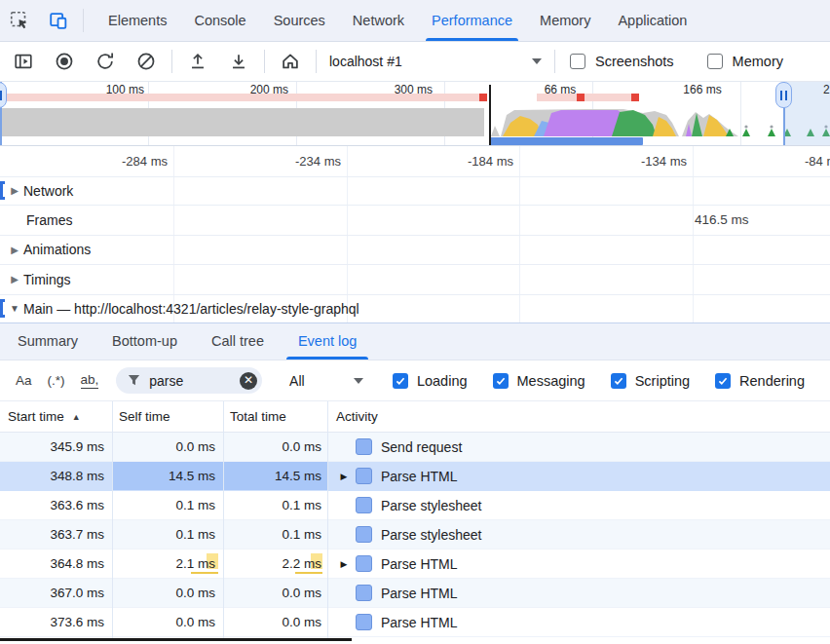 The width and height of the screenshot is (830, 644). What do you see at coordinates (415, 593) in the screenshot?
I see `table-row: 367.0 ms 0.0 ms 0.0 ms Parse HTML` at bounding box center [415, 593].